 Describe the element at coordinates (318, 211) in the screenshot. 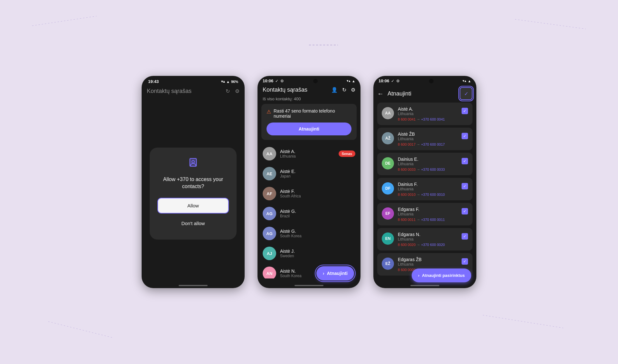

I see `contact-name: Aistė G.` at that location.